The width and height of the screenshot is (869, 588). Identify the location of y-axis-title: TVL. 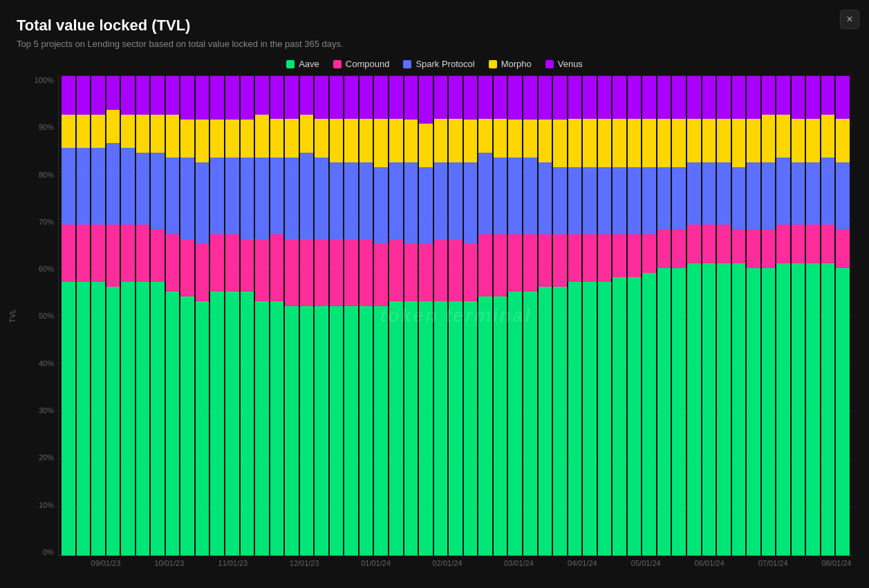
(12, 316).